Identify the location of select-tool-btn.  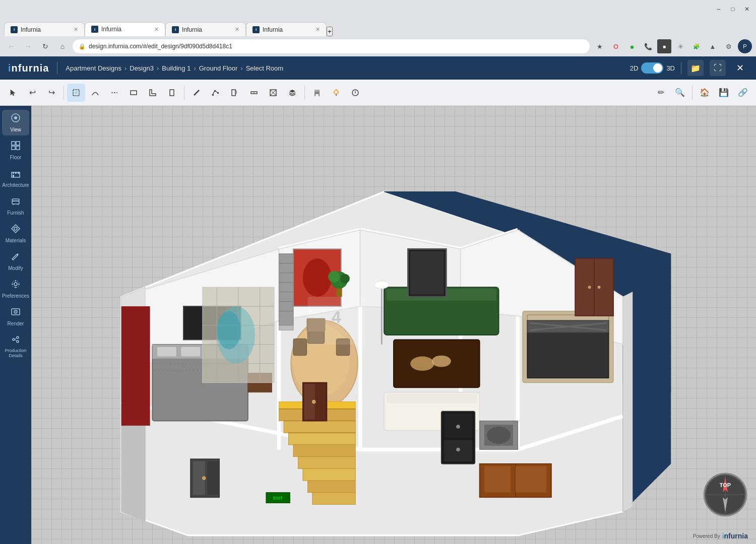
(76, 93).